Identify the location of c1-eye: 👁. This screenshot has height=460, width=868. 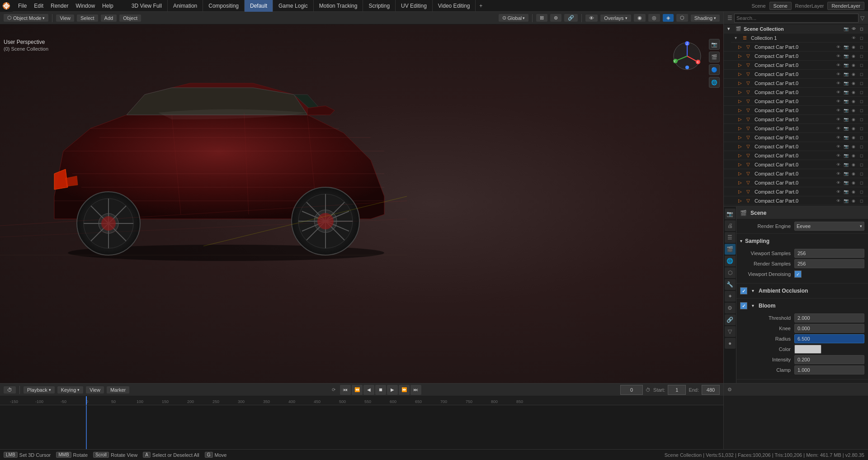
(854, 38).